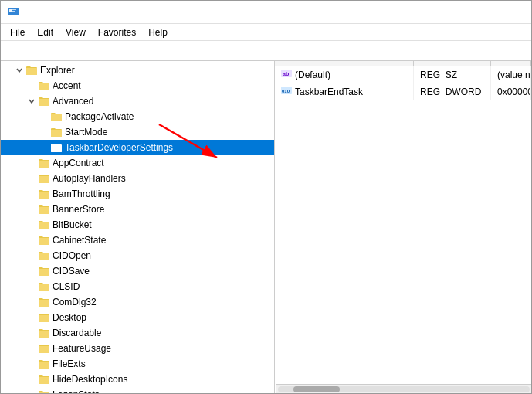  What do you see at coordinates (76, 32) in the screenshot?
I see `menu-item-view: View` at bounding box center [76, 32].